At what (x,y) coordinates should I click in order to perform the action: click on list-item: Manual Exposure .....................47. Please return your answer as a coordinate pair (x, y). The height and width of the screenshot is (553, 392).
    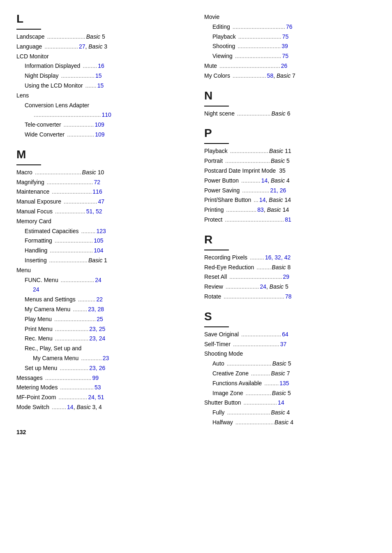
    Looking at the image, I should click on (102, 202).